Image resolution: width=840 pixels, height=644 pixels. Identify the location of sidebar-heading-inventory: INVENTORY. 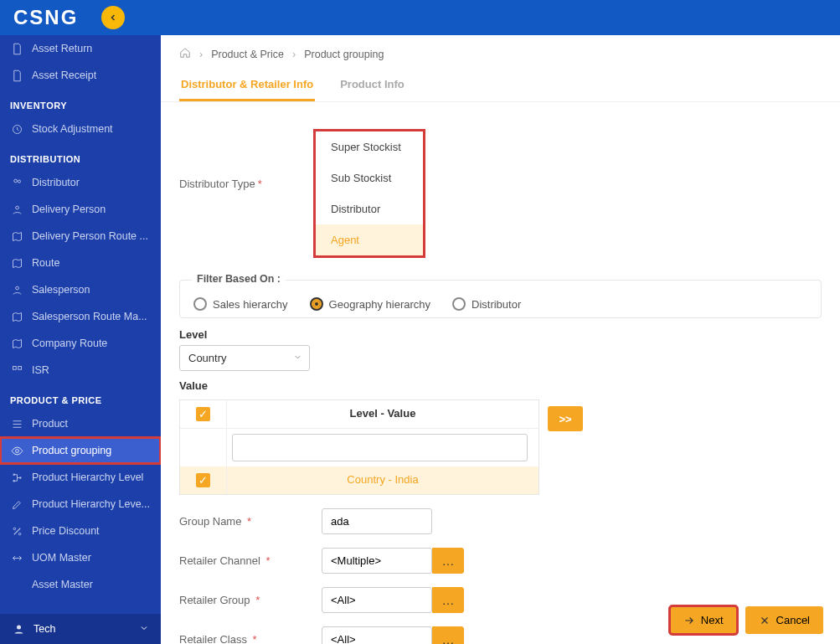
(80, 102).